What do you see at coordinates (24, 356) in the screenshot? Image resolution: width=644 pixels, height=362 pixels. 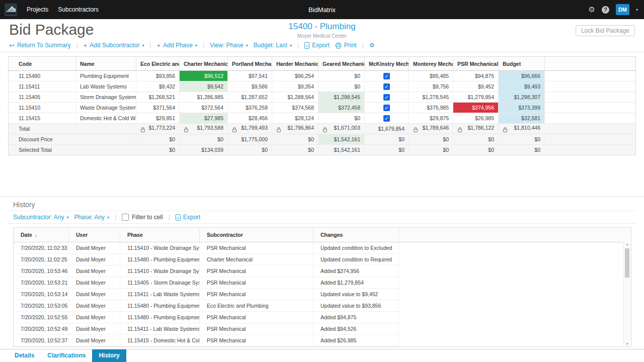 I see `tab-details: Details` at bounding box center [24, 356].